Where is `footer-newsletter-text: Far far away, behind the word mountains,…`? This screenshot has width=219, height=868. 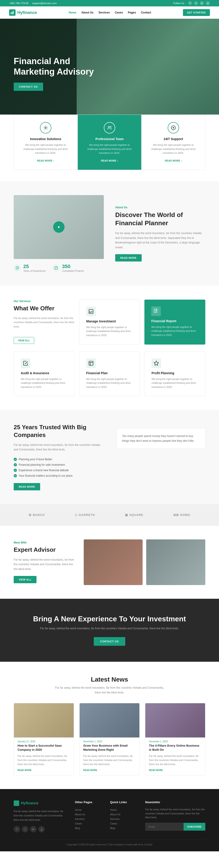 footer-newsletter-text: Far far away, behind the word mountains,… is located at coordinates (175, 813).